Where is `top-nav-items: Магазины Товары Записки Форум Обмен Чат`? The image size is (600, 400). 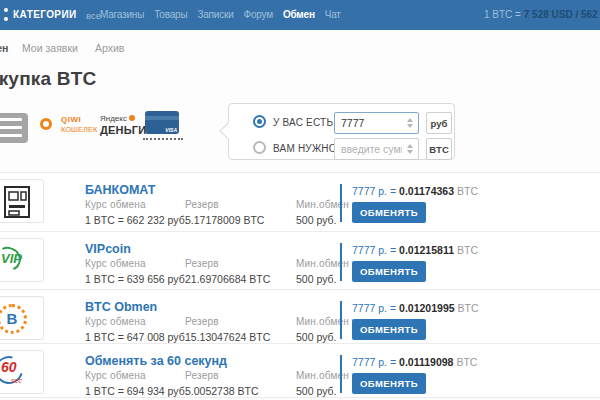
top-nav-items: Магазины Товары Записки Форум Обмен Чат is located at coordinates (220, 14).